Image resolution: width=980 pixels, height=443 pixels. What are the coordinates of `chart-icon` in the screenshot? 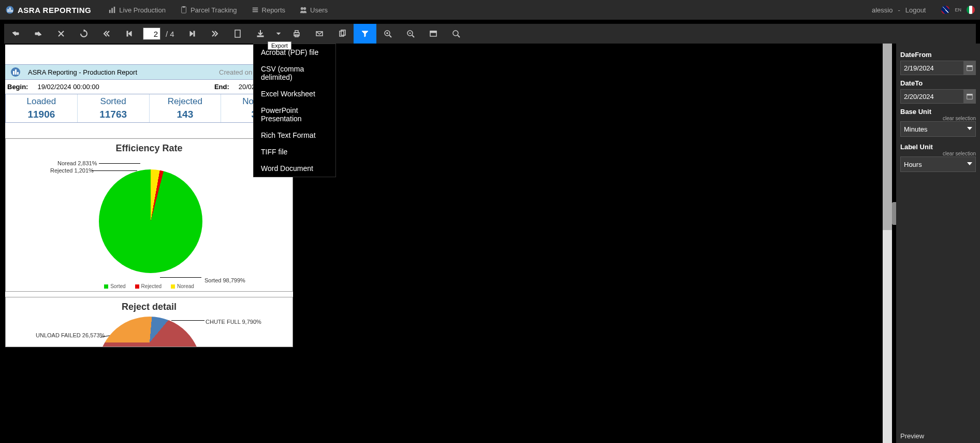 It's located at (112, 10).